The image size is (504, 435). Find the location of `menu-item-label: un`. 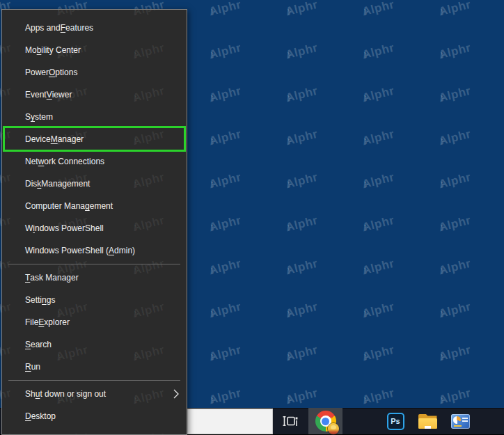

menu-item-label: un is located at coordinates (36, 367).